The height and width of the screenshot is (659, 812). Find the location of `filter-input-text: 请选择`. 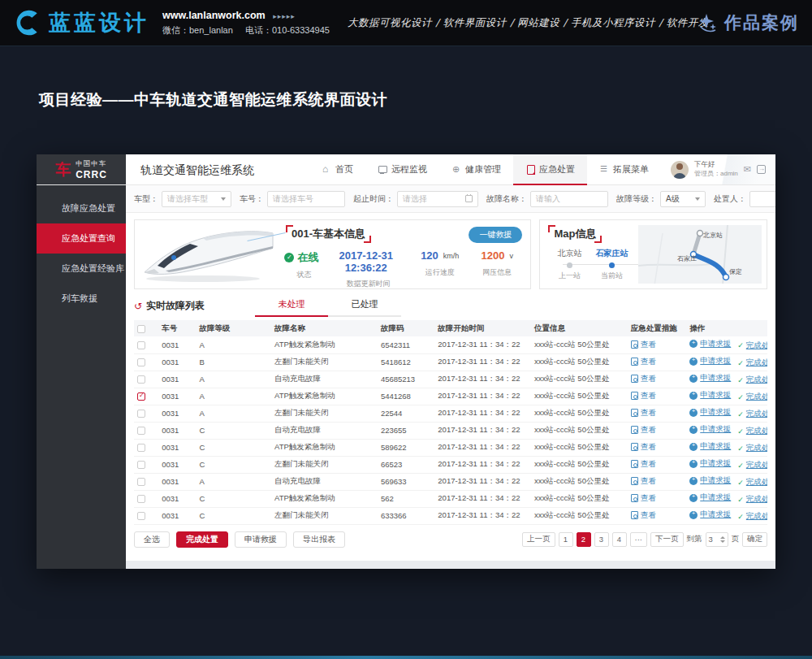

filter-input-text: 请选择 is located at coordinates (415, 199).